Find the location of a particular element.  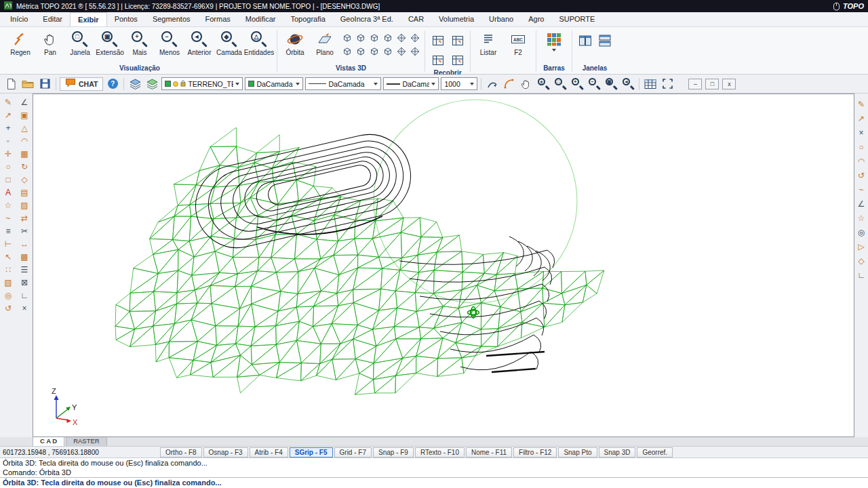

status-toggle-georref: Georref. is located at coordinates (655, 453).